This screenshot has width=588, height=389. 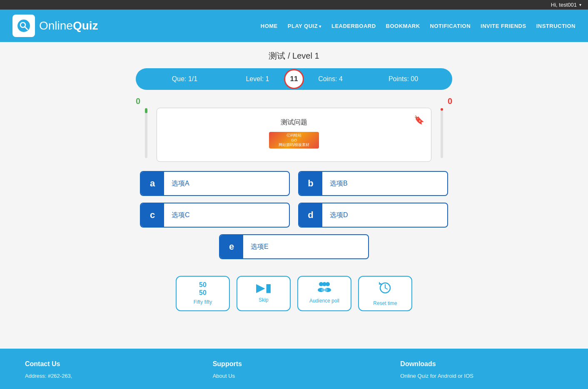 What do you see at coordinates (385, 290) in the screenshot?
I see `reset-time-icon` at bounding box center [385, 290].